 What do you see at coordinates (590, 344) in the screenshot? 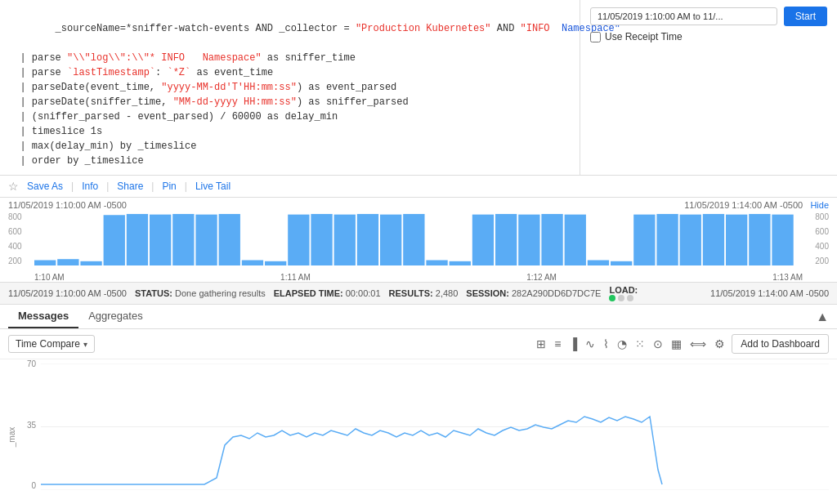
I see `line-chart-icon: ∿` at bounding box center [590, 344].